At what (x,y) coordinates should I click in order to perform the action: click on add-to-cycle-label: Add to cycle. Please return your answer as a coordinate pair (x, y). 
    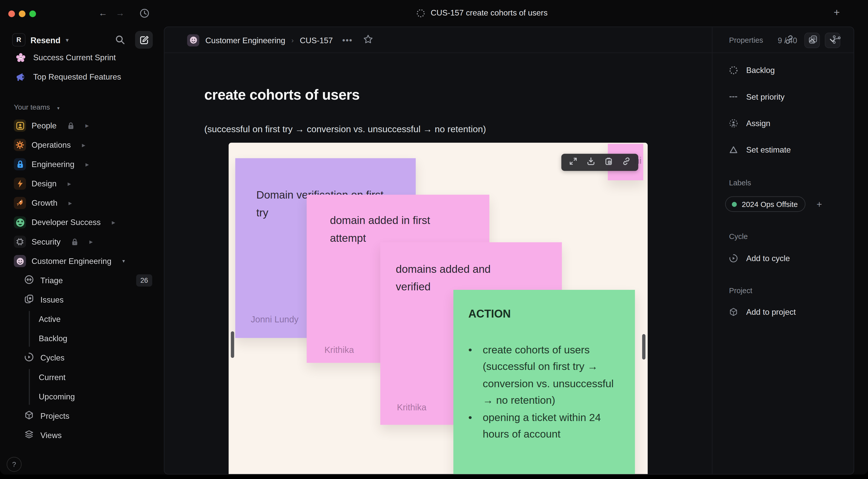
    Looking at the image, I should click on (768, 258).